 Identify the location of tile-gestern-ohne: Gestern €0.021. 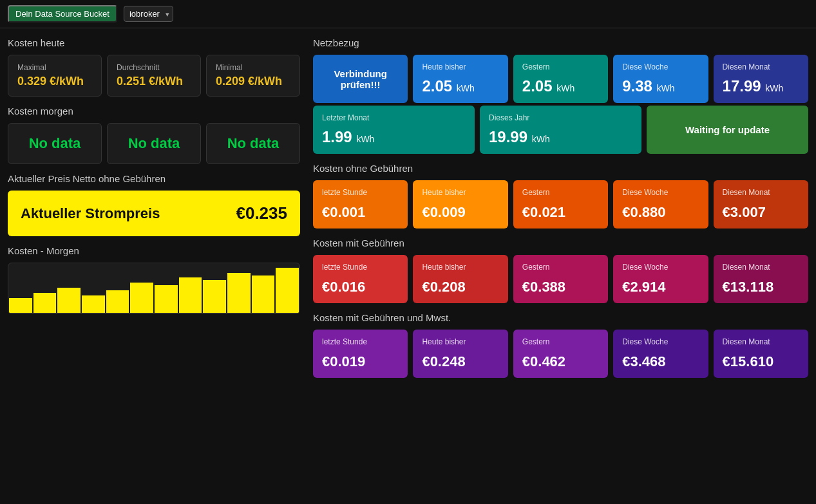
(560, 205).